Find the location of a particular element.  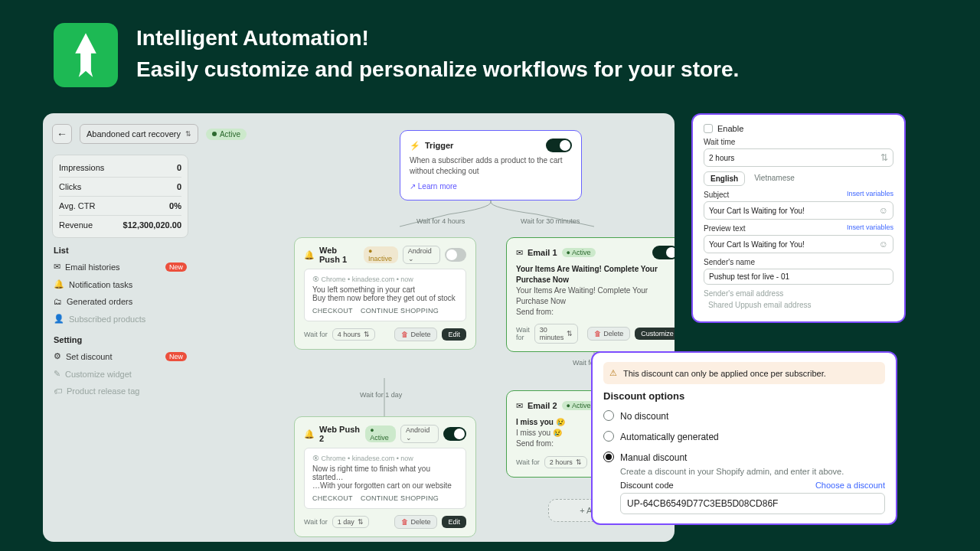

sidebar-item-set-discount: ⚙Set discountNew is located at coordinates (120, 357).